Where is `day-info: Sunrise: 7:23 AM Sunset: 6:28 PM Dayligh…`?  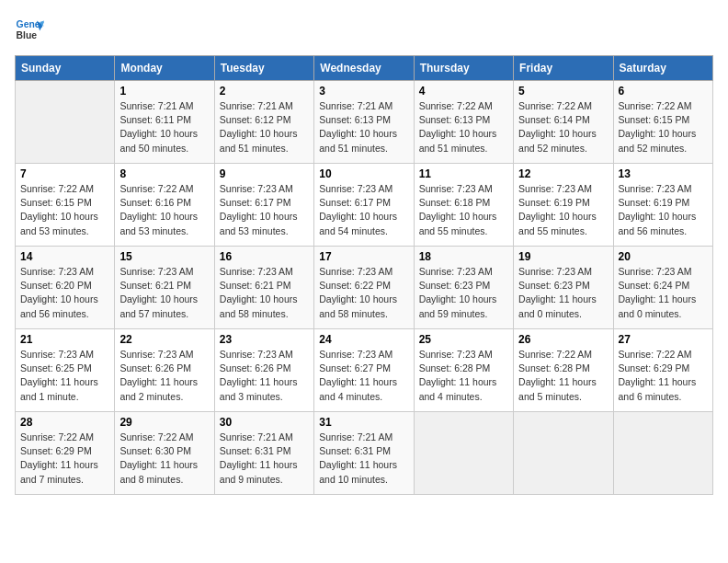
day-info: Sunrise: 7:23 AM Sunset: 6:28 PM Dayligh… is located at coordinates (463, 375).